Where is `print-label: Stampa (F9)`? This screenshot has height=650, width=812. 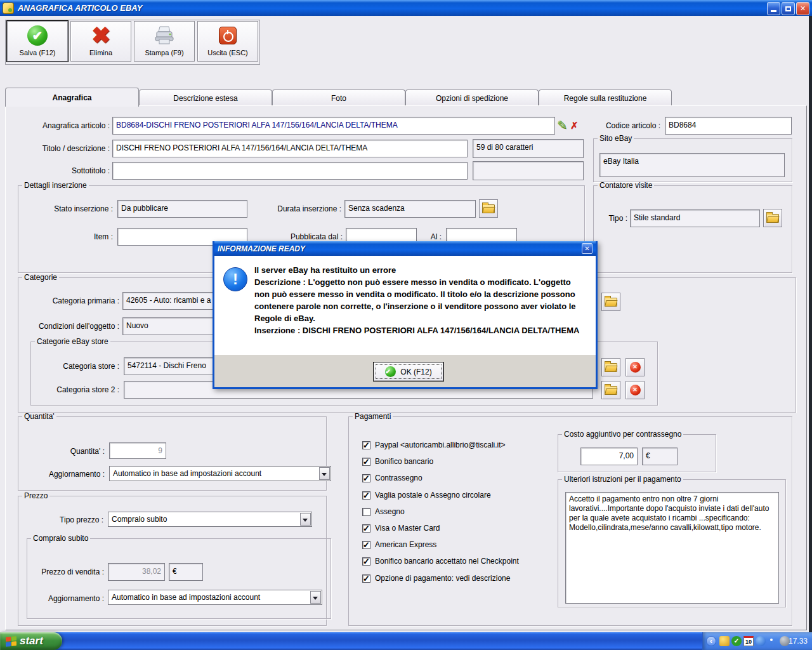
print-label: Stampa (F9) is located at coordinates (164, 53).